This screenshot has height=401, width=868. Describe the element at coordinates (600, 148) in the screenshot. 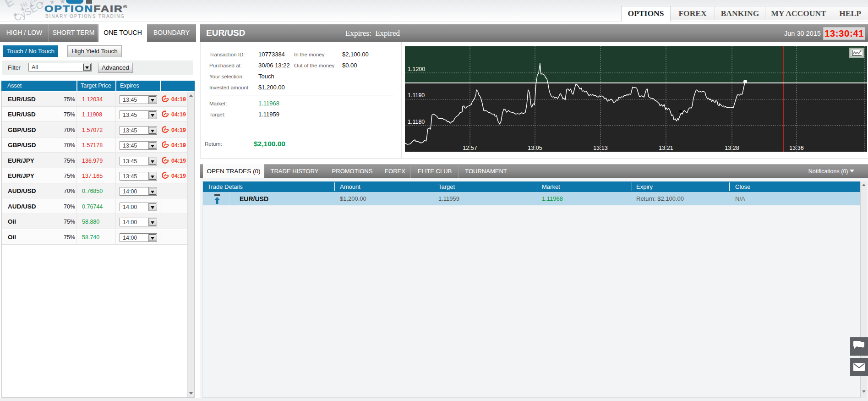

I see `svg-text: 13:13` at that location.